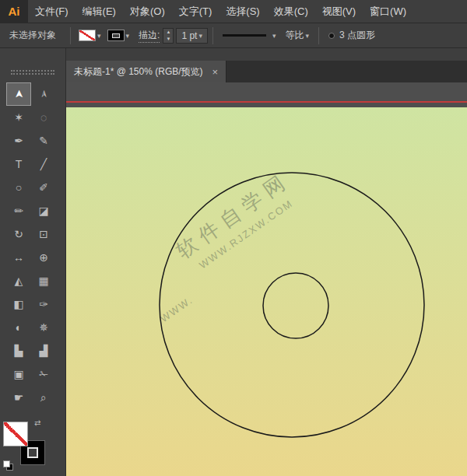 Image resolution: width=467 pixels, height=476 pixels. I want to click on pencil-tool: ✏, so click(19, 211).